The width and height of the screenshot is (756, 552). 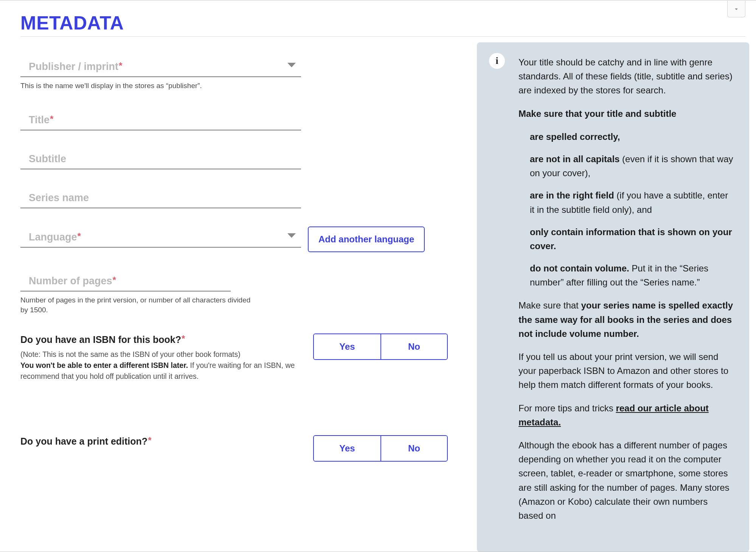 I want to click on info-bullet-5: do not contain volume. Put it in the “Se…, so click(x=632, y=275).